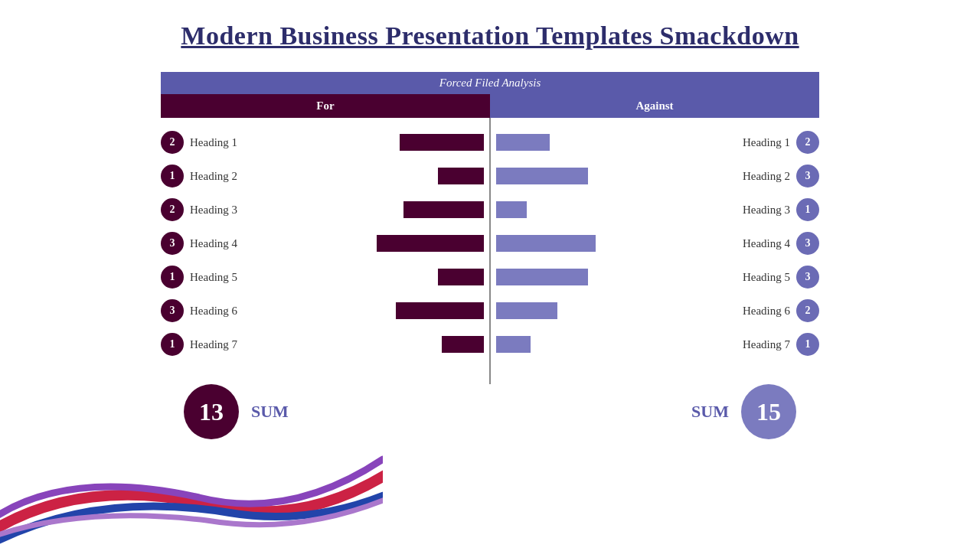  What do you see at coordinates (191, 490) in the screenshot?
I see `decorative-swoosh` at bounding box center [191, 490].